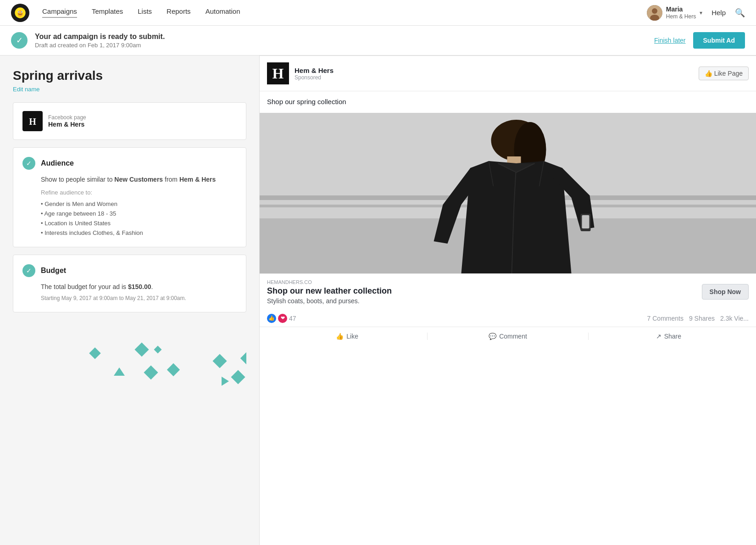  What do you see at coordinates (139, 214) in the screenshot?
I see `refine-age: • Age range between 18 - 35` at bounding box center [139, 214].